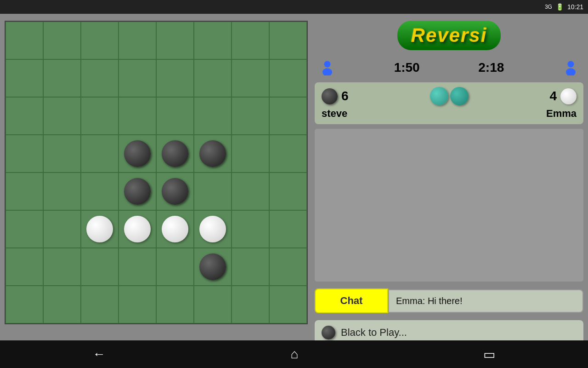  I want to click on status-text: Black to Play..., so click(374, 333).